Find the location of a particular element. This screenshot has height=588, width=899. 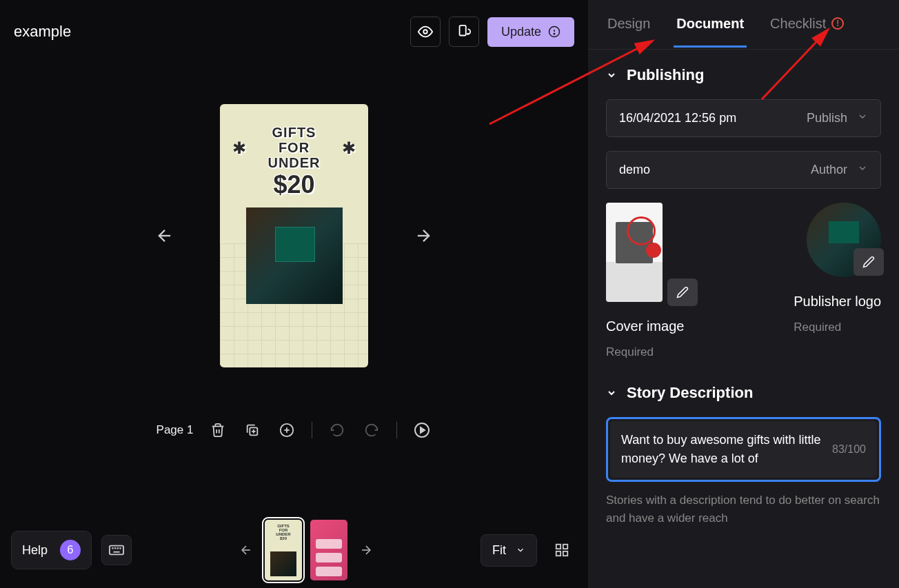

publish-date-select: 16/04/2021 12:56 pm Publish is located at coordinates (743, 119).